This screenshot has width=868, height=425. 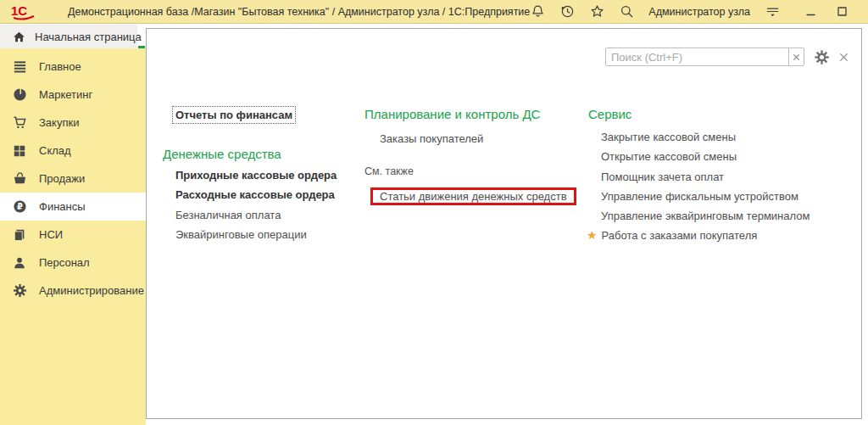 What do you see at coordinates (249, 154) in the screenshot?
I see `section-title-cash: Денежные средства` at bounding box center [249, 154].